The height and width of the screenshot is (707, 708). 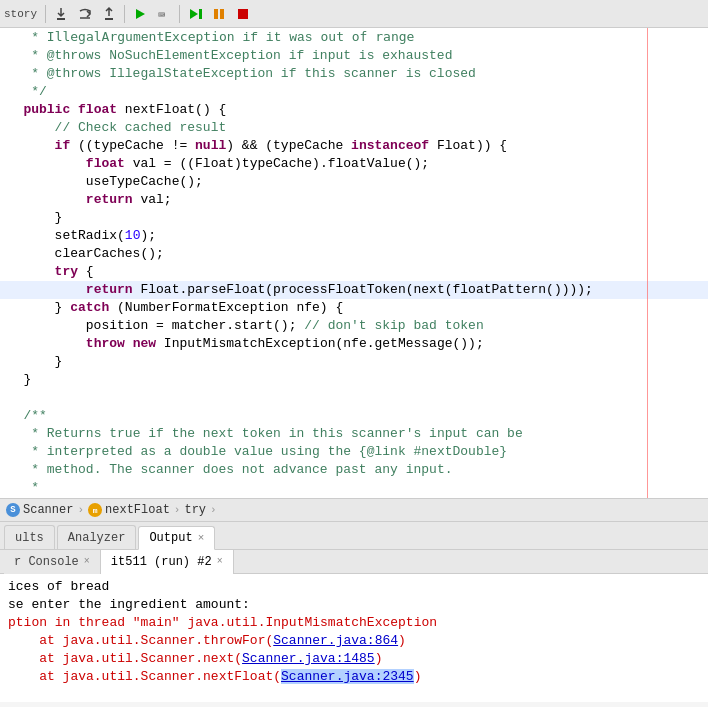 What do you see at coordinates (176, 538) in the screenshot?
I see `tab-output: Output ×` at bounding box center [176, 538].